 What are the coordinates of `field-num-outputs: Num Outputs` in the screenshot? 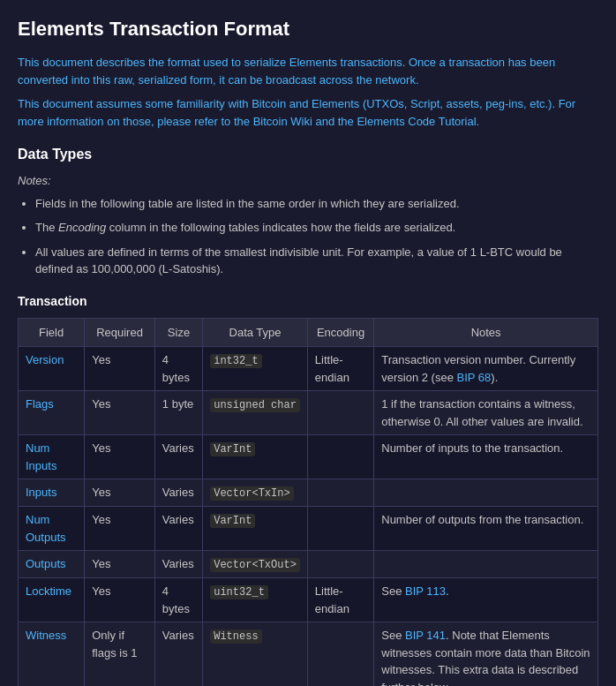 It's located at (51, 529).